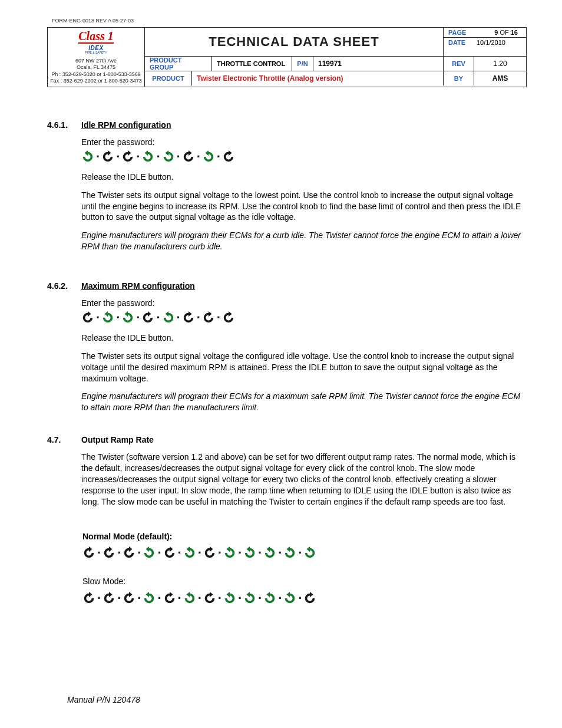  Describe the element at coordinates (96, 71) in the screenshot. I see `company-address: 607 NW 27th Ave Ocala, FL 34475 Ph : 352…` at that location.